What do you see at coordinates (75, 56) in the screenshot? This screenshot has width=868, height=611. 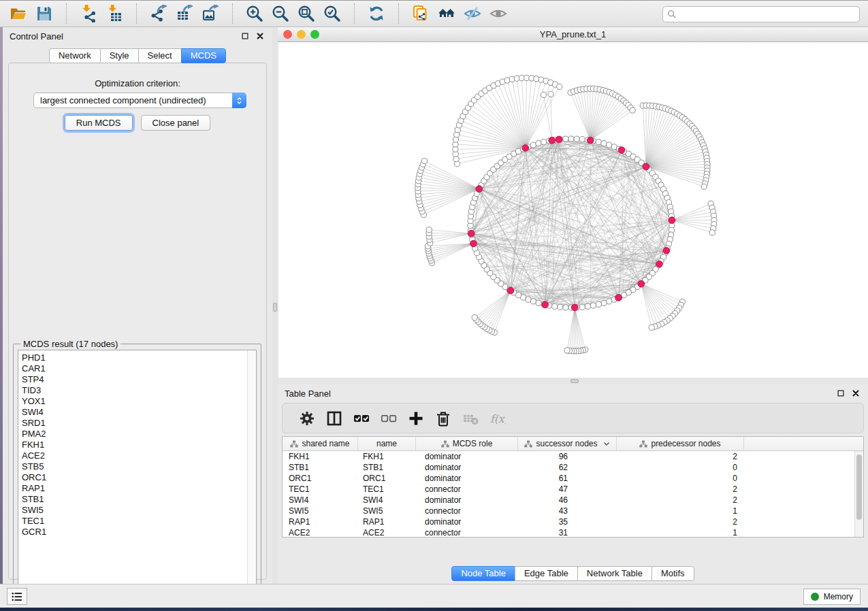 I see `tab-network: Network` at bounding box center [75, 56].